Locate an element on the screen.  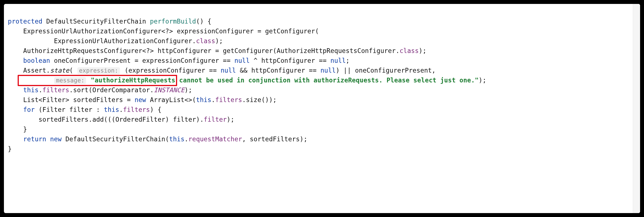
code-text: sortedFilters.add(((OrderedFilter) filte… is located at coordinates (106, 119).